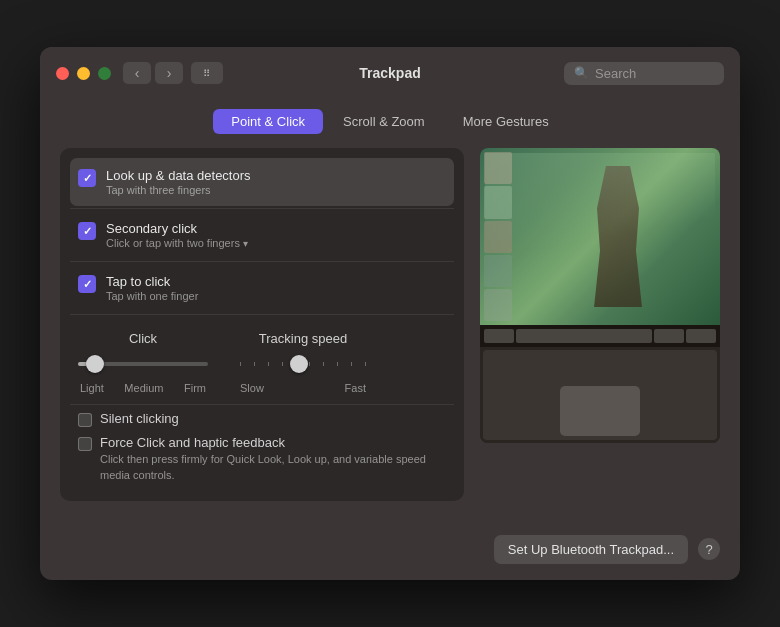  Describe the element at coordinates (246, 244) in the screenshot. I see `secondary-dropdown-arrow: ▾` at that location.